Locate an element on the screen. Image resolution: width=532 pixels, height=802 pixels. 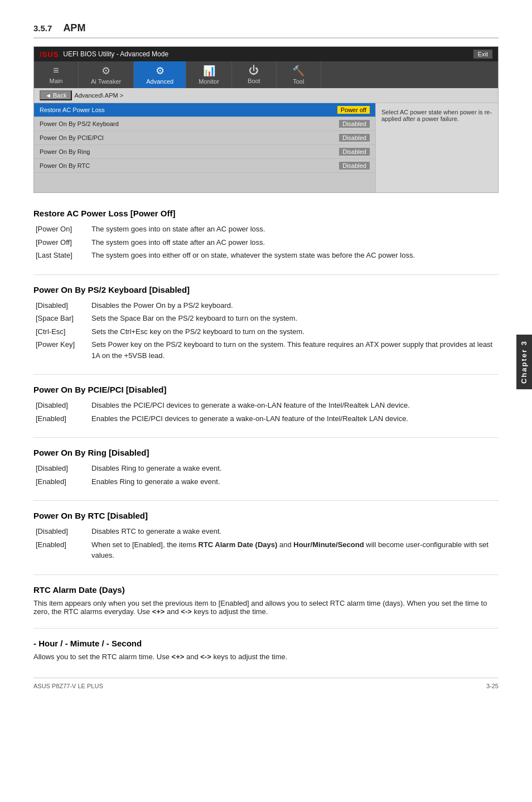
page-footer: ASUS P8Z77-V LE PLUS 3-25 is located at coordinates (266, 684).